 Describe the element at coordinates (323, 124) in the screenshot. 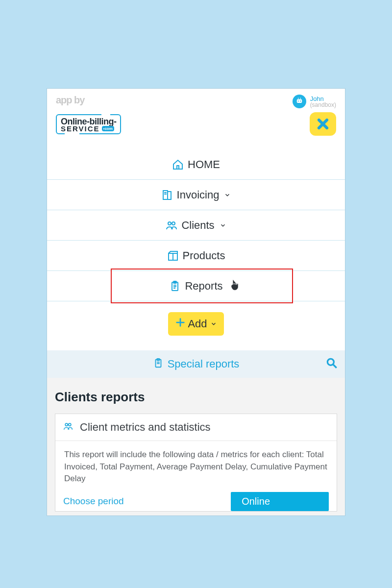

I see `close-button` at that location.